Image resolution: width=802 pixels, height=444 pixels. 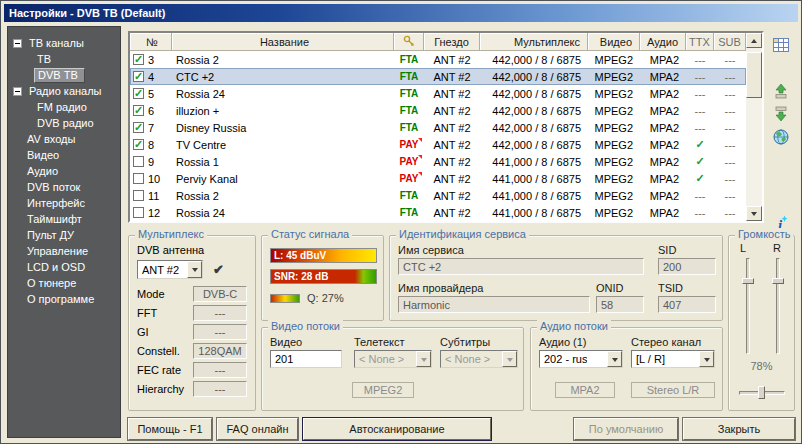 I want to click on provider-label: Имя провайдера, so click(x=440, y=288).